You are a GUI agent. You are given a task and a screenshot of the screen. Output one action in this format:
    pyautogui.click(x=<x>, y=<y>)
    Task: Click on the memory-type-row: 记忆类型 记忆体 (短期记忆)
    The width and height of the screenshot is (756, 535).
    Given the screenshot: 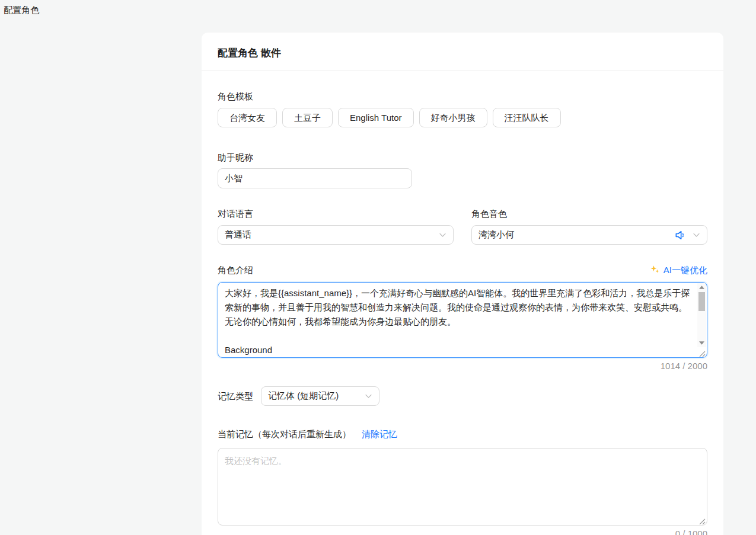 What is the action you would take?
    pyautogui.click(x=462, y=396)
    